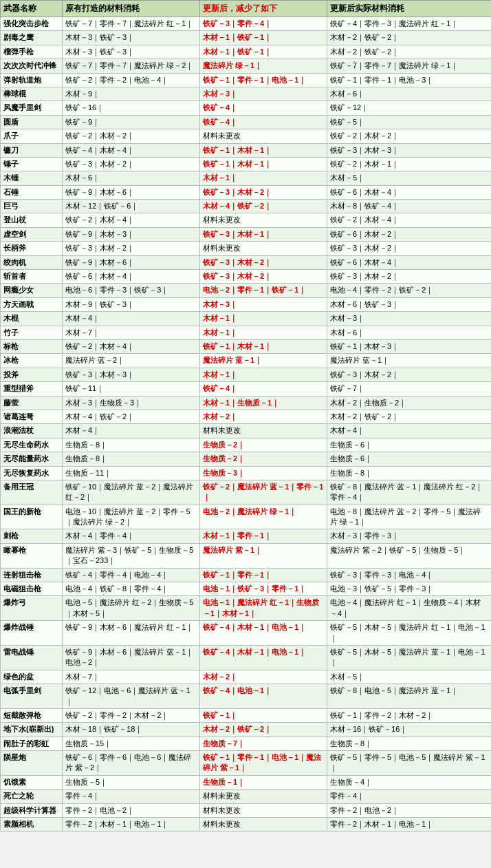 The width and height of the screenshot is (491, 868). I want to click on reduced-materials: 生物质－2｜, so click(264, 445).